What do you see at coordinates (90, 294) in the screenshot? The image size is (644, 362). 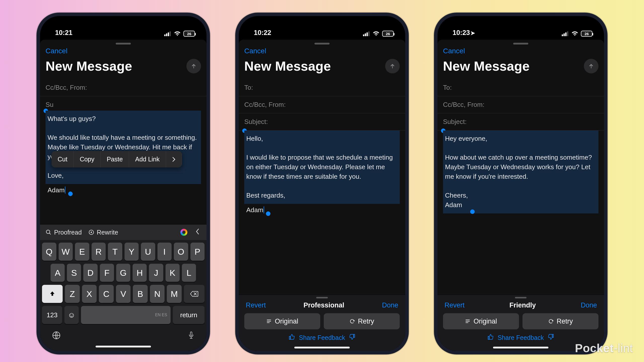 I see `key-x: X` at bounding box center [90, 294].